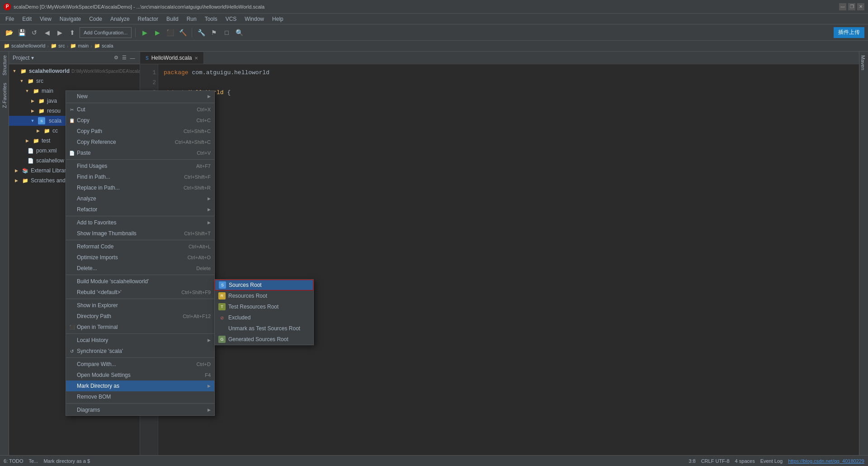 The width and height of the screenshot is (868, 466). What do you see at coordinates (27, 19) in the screenshot?
I see `menu-edit: Edit` at bounding box center [27, 19].